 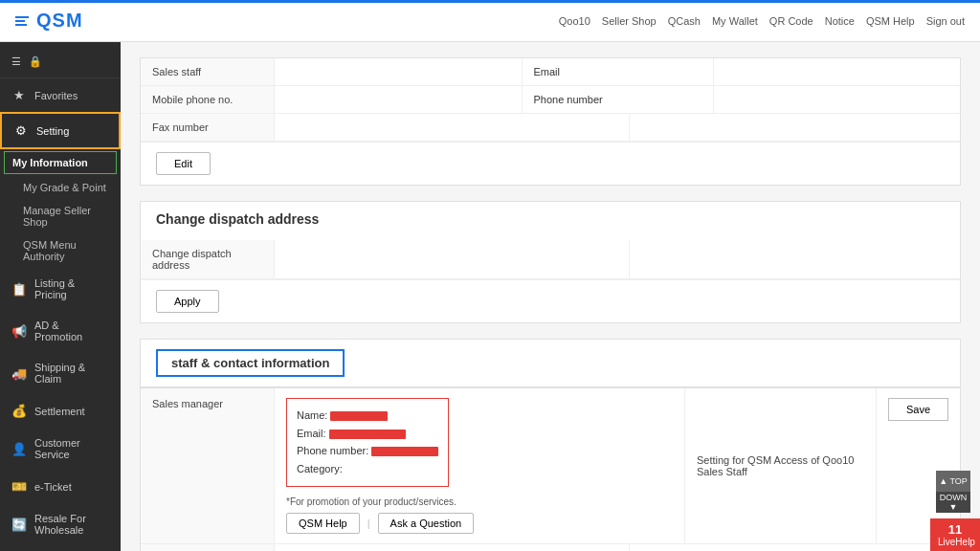 What do you see at coordinates (479, 501) in the screenshot?
I see `promo-note: *For promotion of your product/services.` at bounding box center [479, 501].